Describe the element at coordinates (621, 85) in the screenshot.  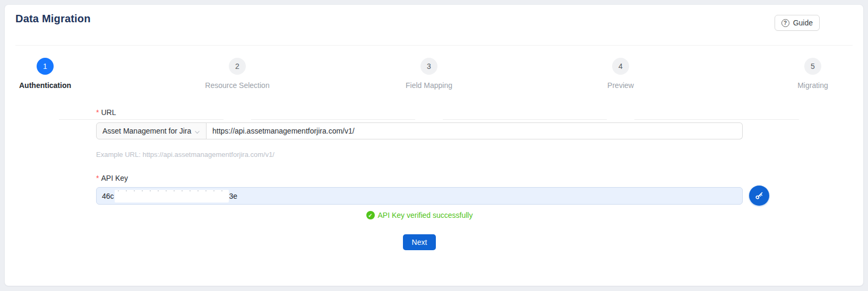
I see `step-4-label: Preview` at that location.